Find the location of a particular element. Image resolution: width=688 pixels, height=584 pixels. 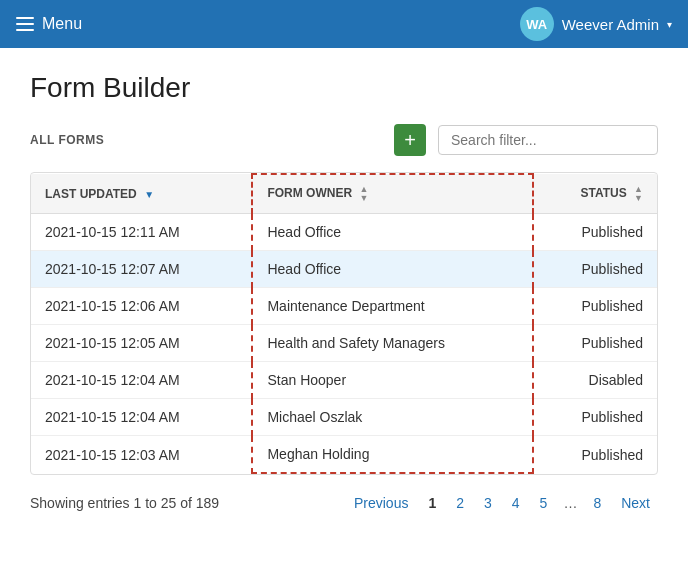

user-name: Weever Admin is located at coordinates (610, 24).